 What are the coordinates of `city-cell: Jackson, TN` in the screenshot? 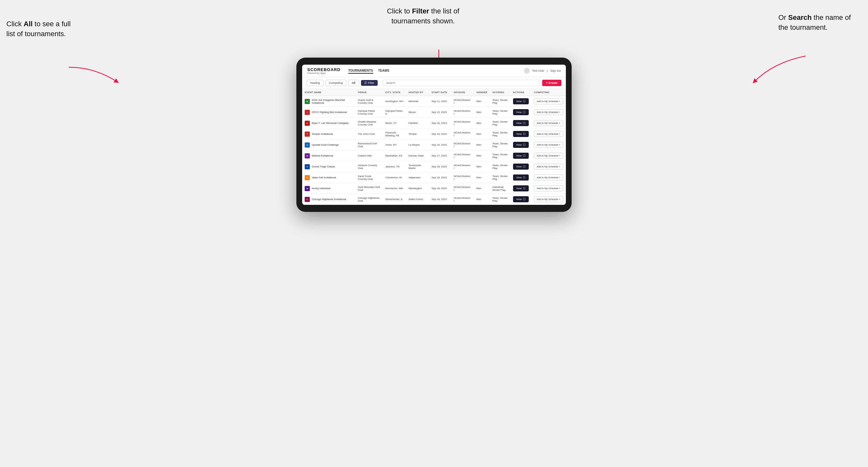 It's located at (394, 167).